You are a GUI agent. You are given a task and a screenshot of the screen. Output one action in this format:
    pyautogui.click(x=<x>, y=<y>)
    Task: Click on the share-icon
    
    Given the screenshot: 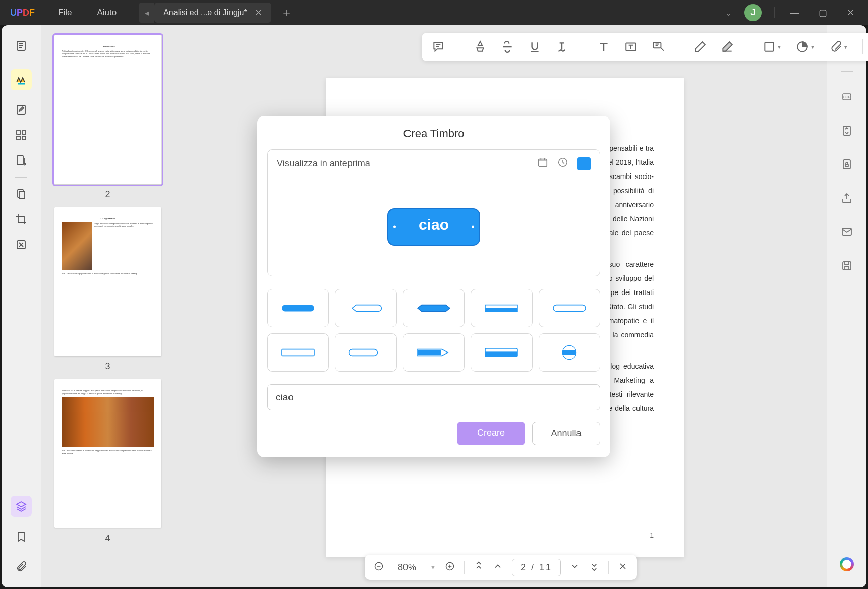 What is the action you would take?
    pyautogui.click(x=847, y=198)
    